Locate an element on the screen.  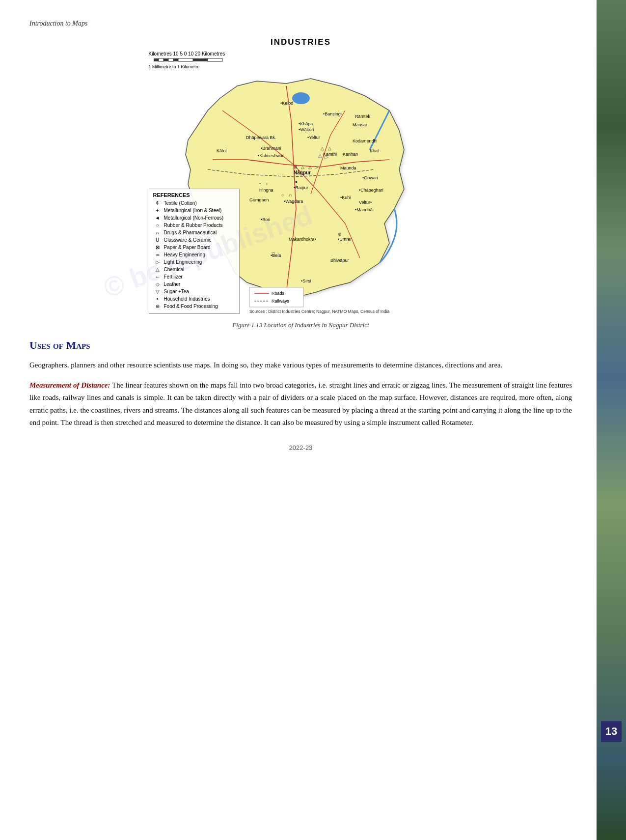
ref-rubber: ○ Rubber & Rubber Products is located at coordinates (194, 225).